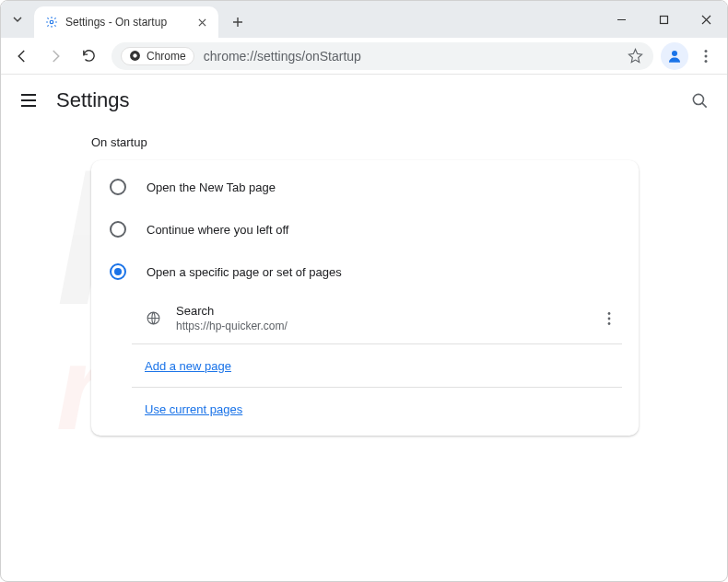  Describe the element at coordinates (364, 56) in the screenshot. I see `browser-toolbar: Chrome chrome://settings/onStartup` at that location.